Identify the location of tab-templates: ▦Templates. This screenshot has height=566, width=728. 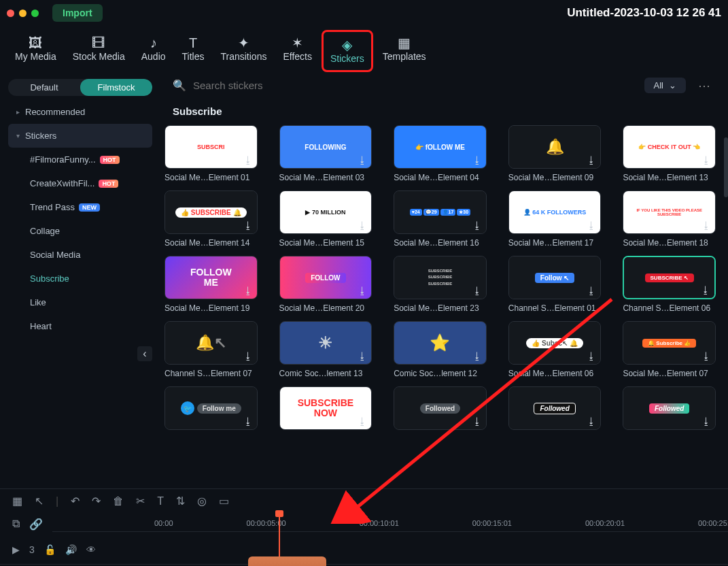
(404, 51).